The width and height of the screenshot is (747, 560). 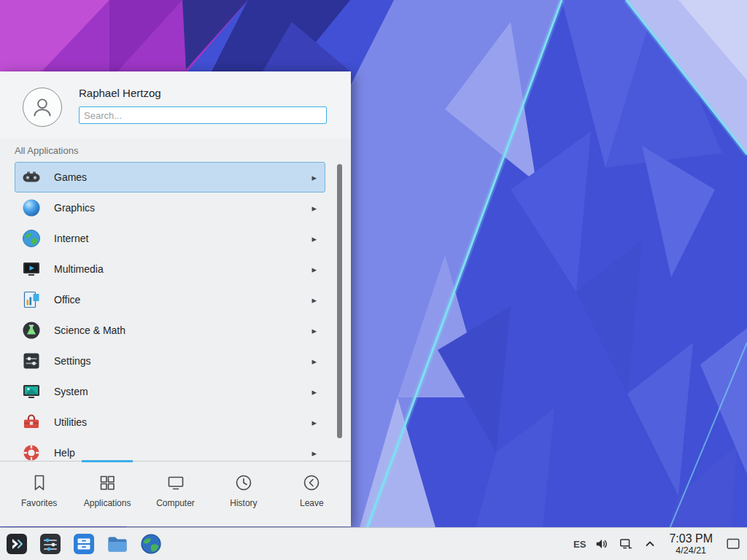 What do you see at coordinates (374, 544) in the screenshot?
I see `taskbar: ES 7:03 PM 4/24/21` at bounding box center [374, 544].